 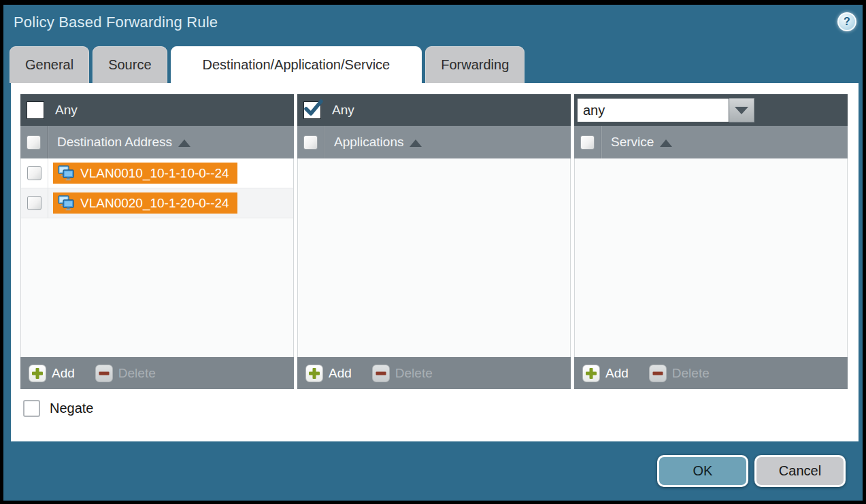 I want to click on negate-label: Negate, so click(x=72, y=408).